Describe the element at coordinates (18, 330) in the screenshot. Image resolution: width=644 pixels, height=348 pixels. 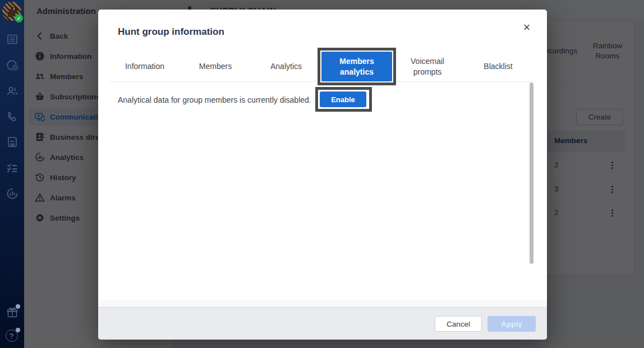
I see `help-notification-dot` at that location.